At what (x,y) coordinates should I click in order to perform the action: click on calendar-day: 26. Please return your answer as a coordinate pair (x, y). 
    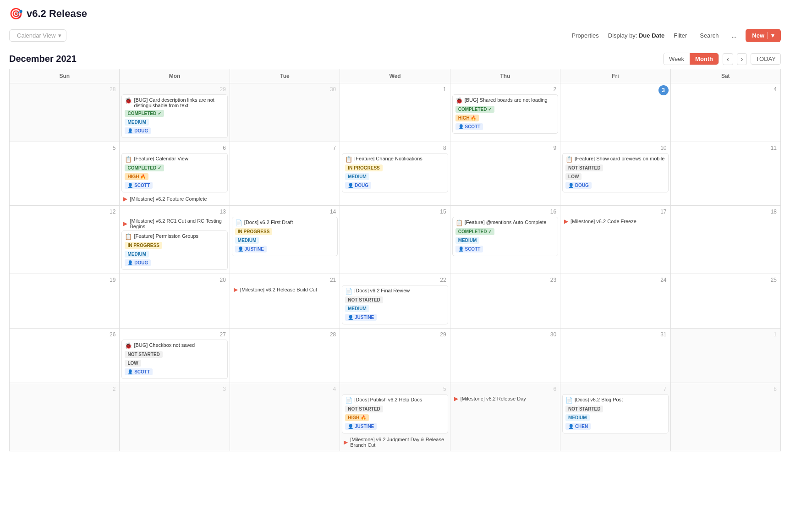
    Looking at the image, I should click on (65, 356).